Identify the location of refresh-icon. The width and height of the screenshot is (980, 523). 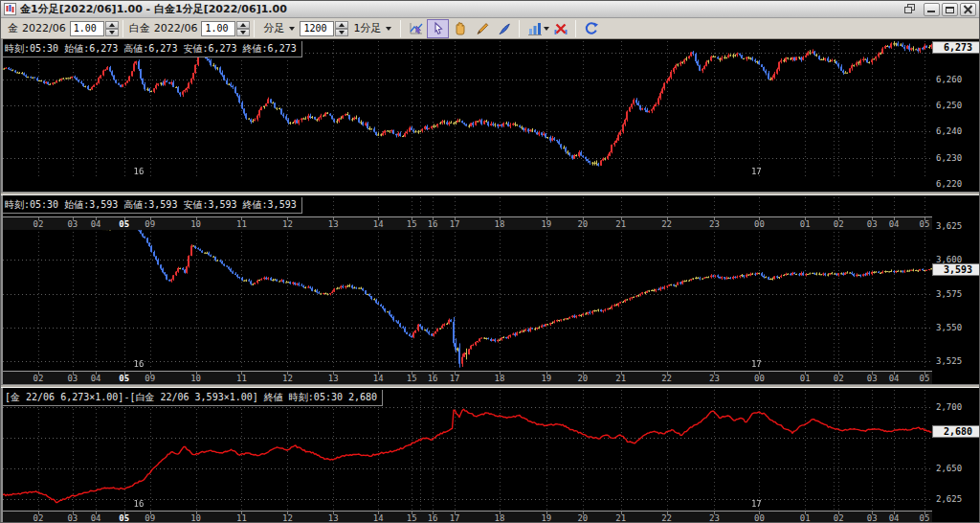
(591, 29).